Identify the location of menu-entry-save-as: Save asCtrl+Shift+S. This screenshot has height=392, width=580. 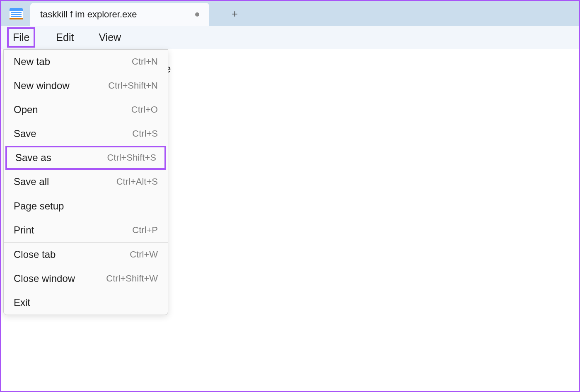
(86, 158).